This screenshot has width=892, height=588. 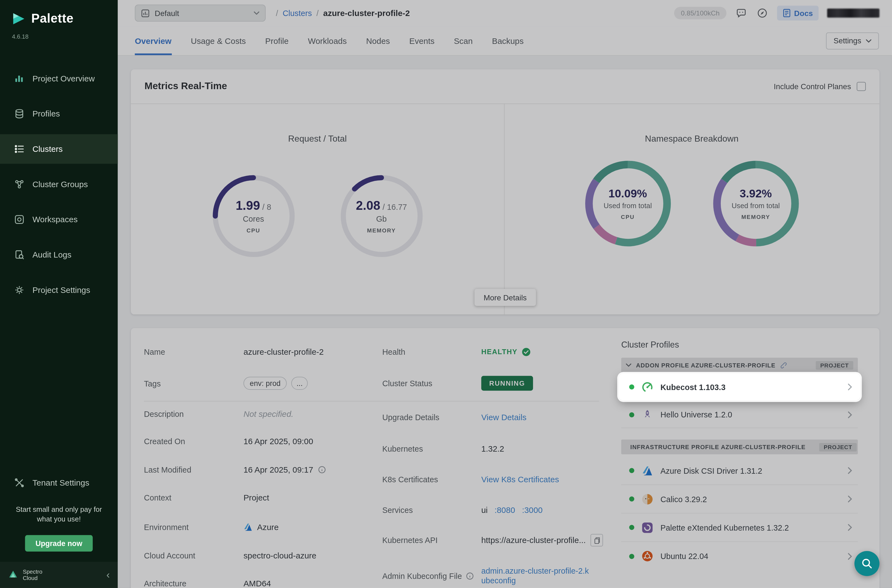 I want to click on cluster-profiles-panel: Cluster Profiles ADDON PROFILE AZURE-CLU…, so click(x=740, y=455).